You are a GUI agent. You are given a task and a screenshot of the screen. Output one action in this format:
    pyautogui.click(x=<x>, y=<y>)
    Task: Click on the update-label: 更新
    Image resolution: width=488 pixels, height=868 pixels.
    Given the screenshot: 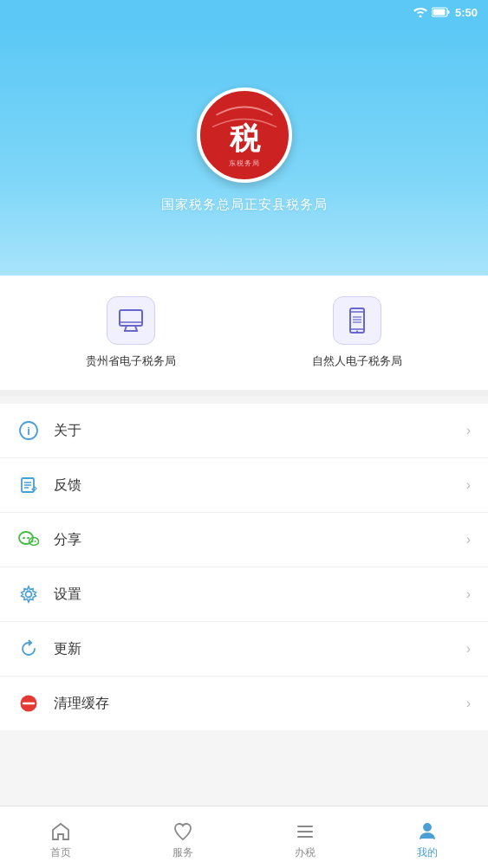 What is the action you would take?
    pyautogui.click(x=260, y=650)
    